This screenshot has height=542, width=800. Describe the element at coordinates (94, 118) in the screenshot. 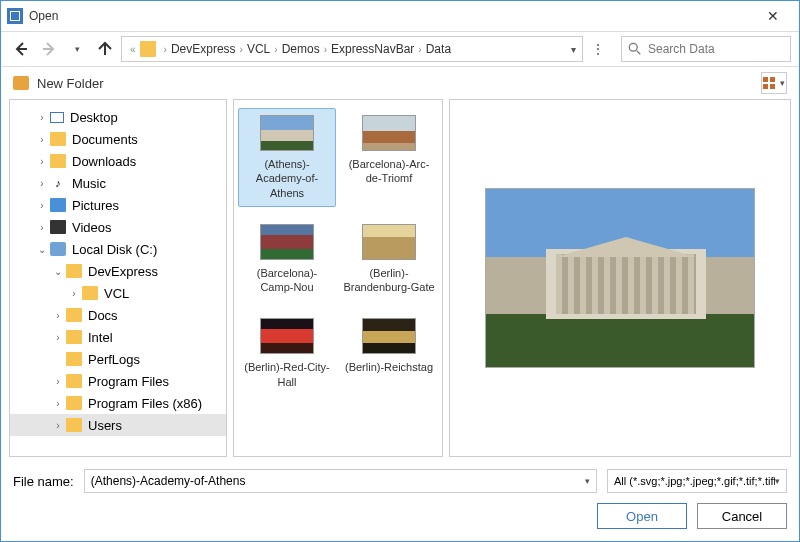

I see `tree-item-label: Desktop` at that location.